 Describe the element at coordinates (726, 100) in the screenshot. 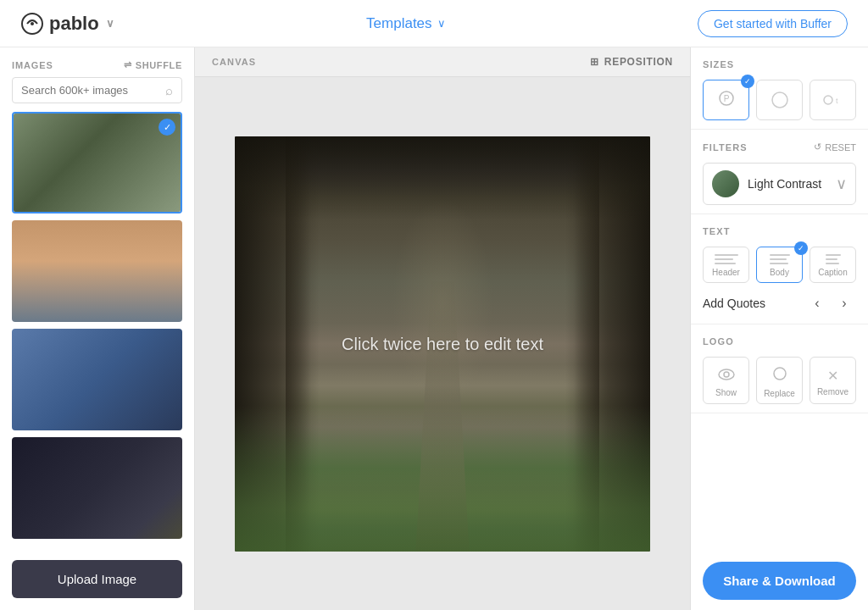

I see `pinterest-icon: P` at that location.